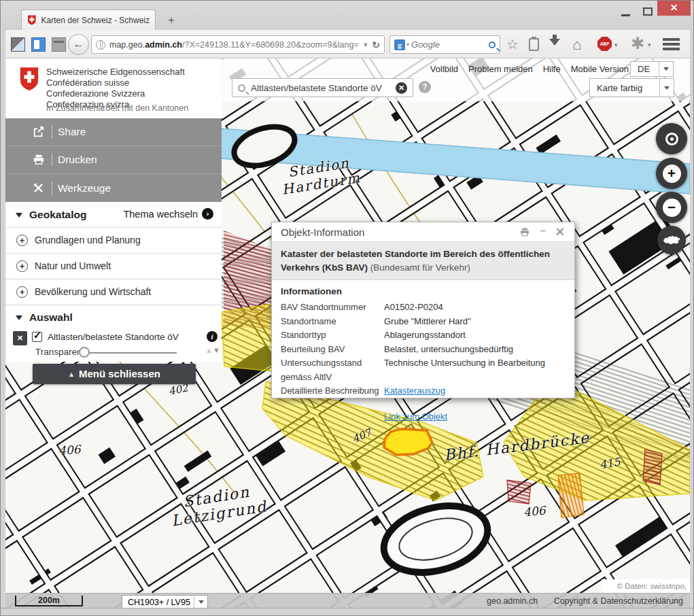 This screenshot has height=616, width=694. Describe the element at coordinates (400, 233) in the screenshot. I see `popup-title: Objekt-Information` at that location.